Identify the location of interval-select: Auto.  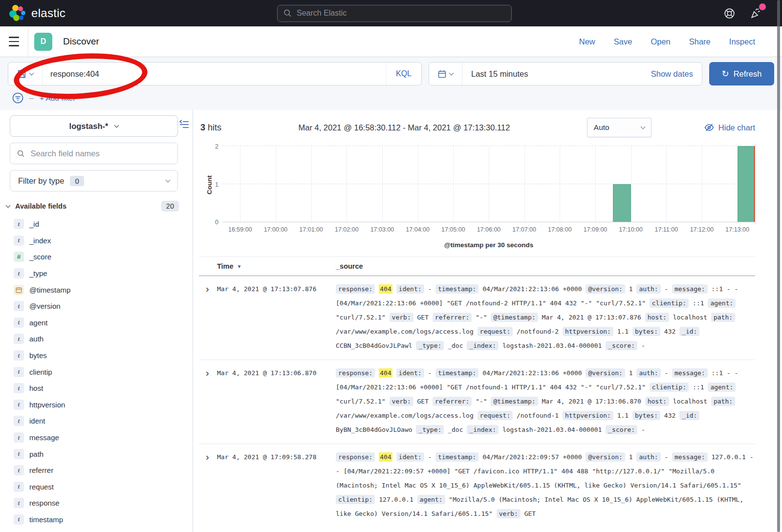
(619, 128).